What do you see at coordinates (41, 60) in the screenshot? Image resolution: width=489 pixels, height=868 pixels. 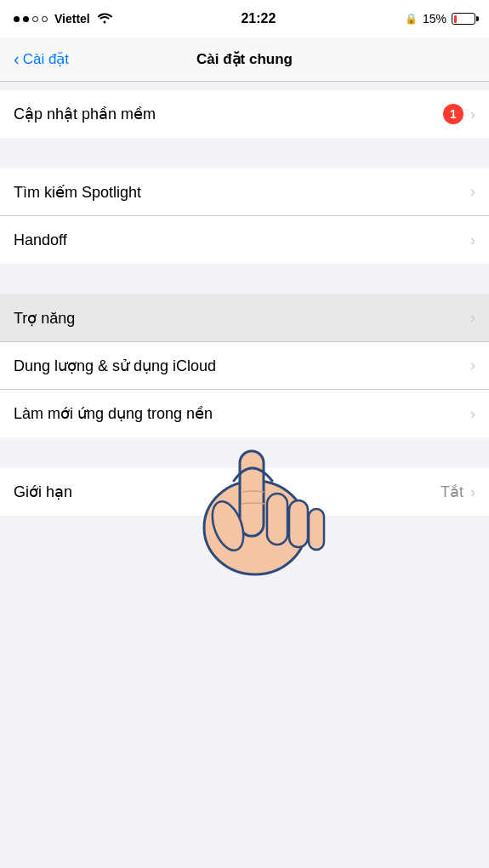 I see `back-button: ‹ Cài đặt` at bounding box center [41, 60].